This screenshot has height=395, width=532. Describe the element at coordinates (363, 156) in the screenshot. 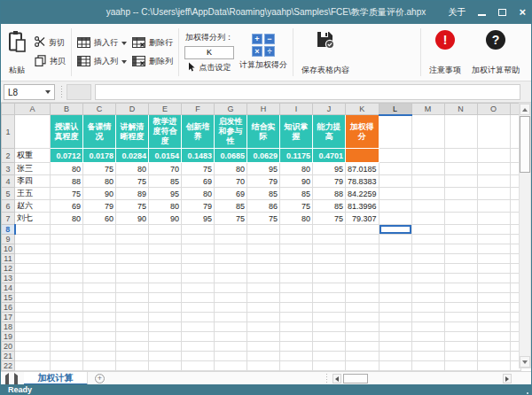

I see `cell-K2` at that location.